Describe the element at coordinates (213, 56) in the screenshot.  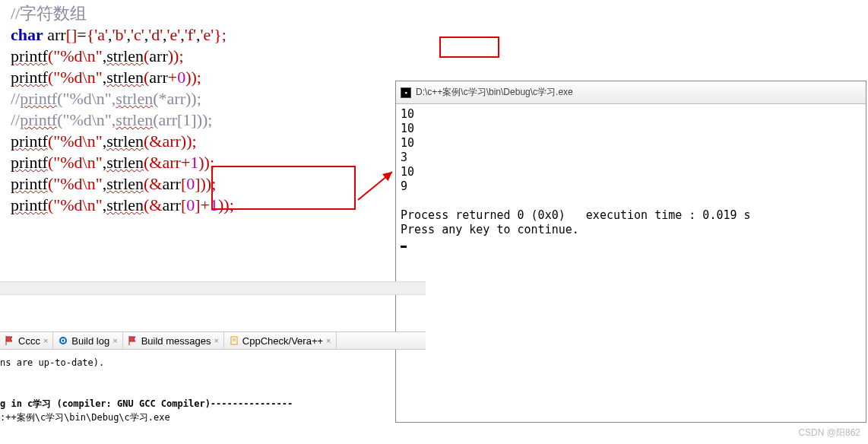
I see `code-line: printf("%d\n",strlen(arr));` at that location.